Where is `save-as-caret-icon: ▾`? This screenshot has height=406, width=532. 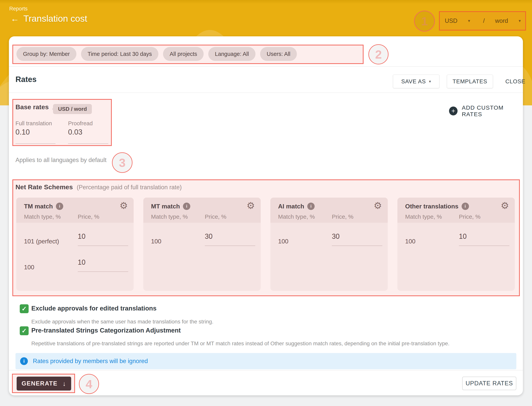 save-as-caret-icon: ▾ is located at coordinates (430, 81).